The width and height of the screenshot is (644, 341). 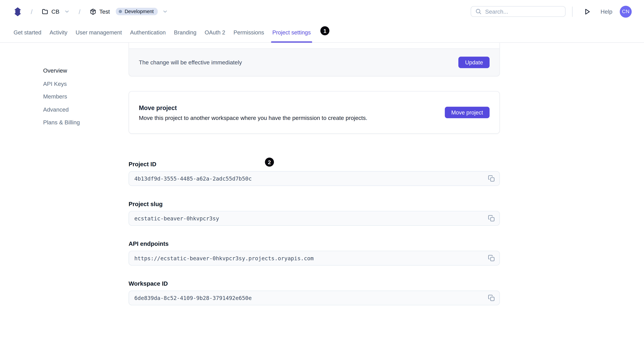 What do you see at coordinates (314, 178) in the screenshot?
I see `project-id-value` at bounding box center [314, 178].